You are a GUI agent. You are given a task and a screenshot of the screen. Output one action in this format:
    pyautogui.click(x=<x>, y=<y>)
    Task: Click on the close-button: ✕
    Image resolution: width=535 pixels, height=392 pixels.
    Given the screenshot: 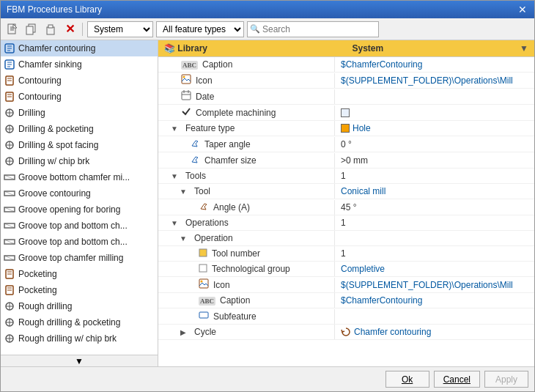 What is the action you would take?
    pyautogui.click(x=523, y=10)
    